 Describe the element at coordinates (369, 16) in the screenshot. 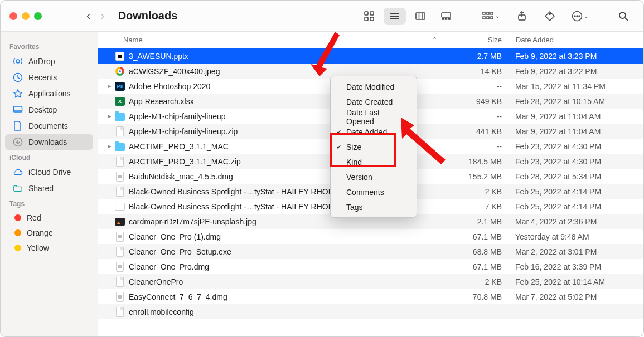

I see `grid-icon` at that location.